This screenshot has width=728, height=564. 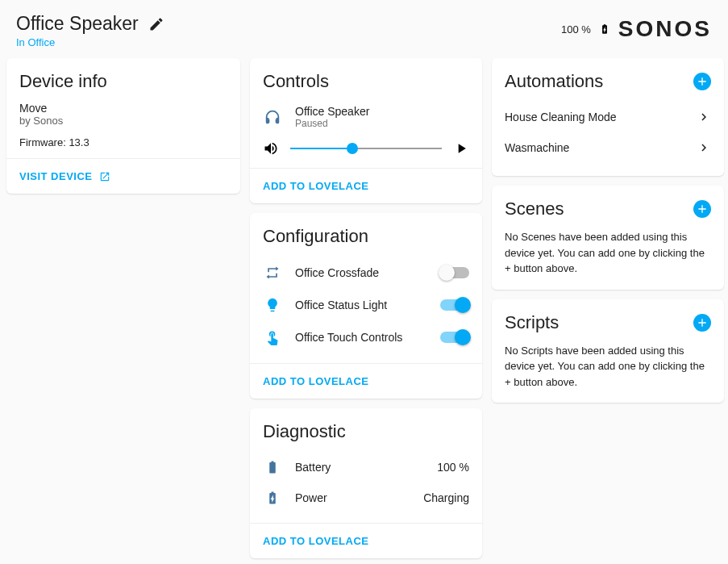 What do you see at coordinates (608, 366) in the screenshot?
I see `scripts-empty-text: No Scripts have been added using this de…` at bounding box center [608, 366].